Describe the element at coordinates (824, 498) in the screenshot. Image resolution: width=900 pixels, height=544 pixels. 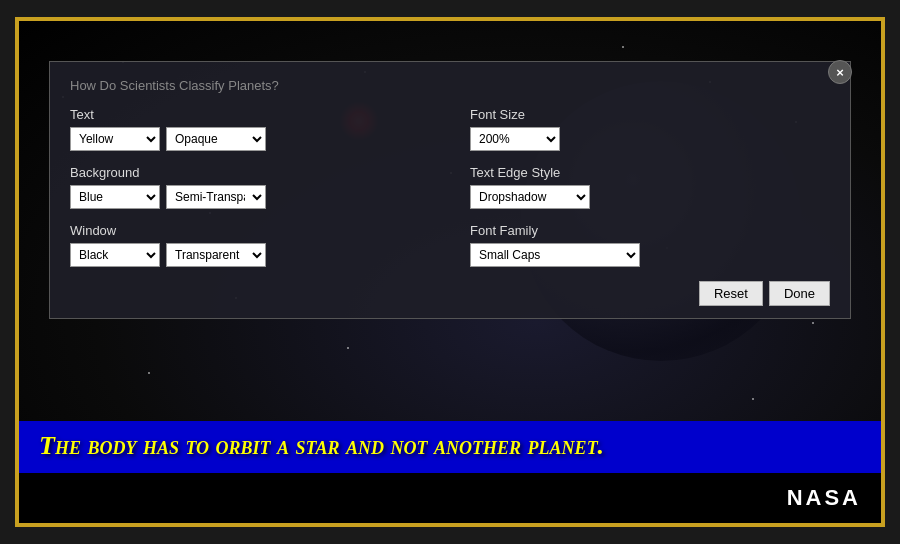
I see `nasa-logo: NASA` at that location.